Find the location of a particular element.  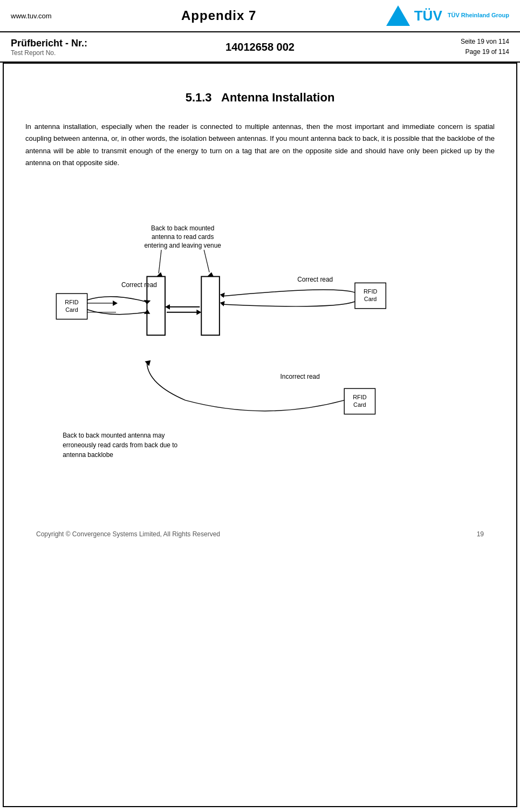

section-number: 5.1.3 is located at coordinates (199, 97).